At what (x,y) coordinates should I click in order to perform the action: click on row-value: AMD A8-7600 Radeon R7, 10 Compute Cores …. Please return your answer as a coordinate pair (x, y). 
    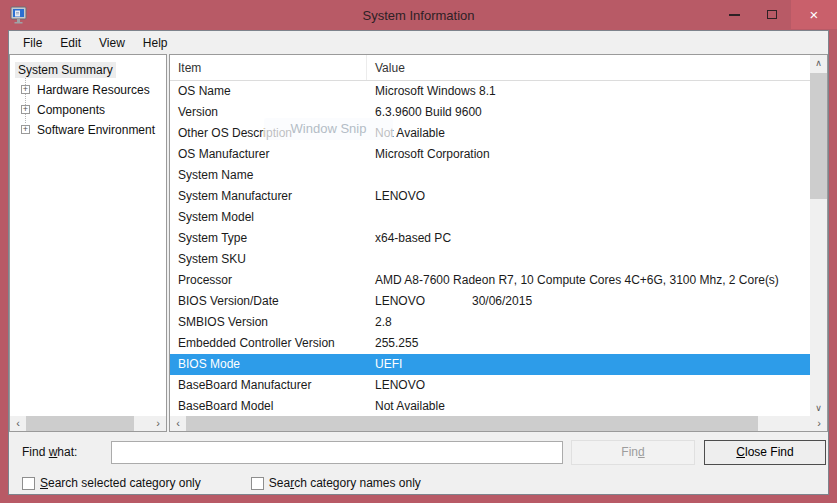
    Looking at the image, I should click on (573, 280).